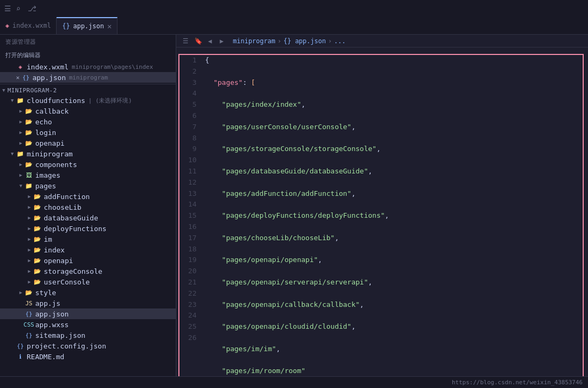 The height and width of the screenshot is (388, 588). I want to click on project-config-label: project.config.json, so click(66, 346).